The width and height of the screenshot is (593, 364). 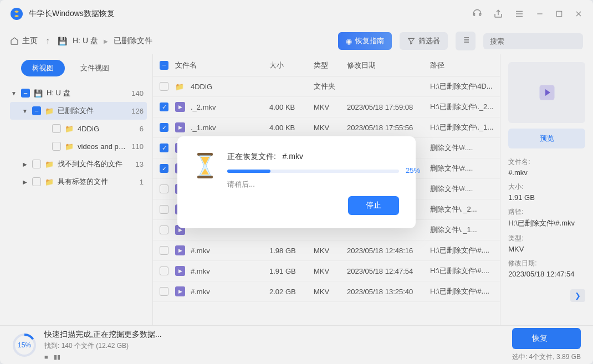 What do you see at coordinates (313, 157) in the screenshot?
I see `dialog-title: 正在恢复文件: #.mkv` at bounding box center [313, 157].